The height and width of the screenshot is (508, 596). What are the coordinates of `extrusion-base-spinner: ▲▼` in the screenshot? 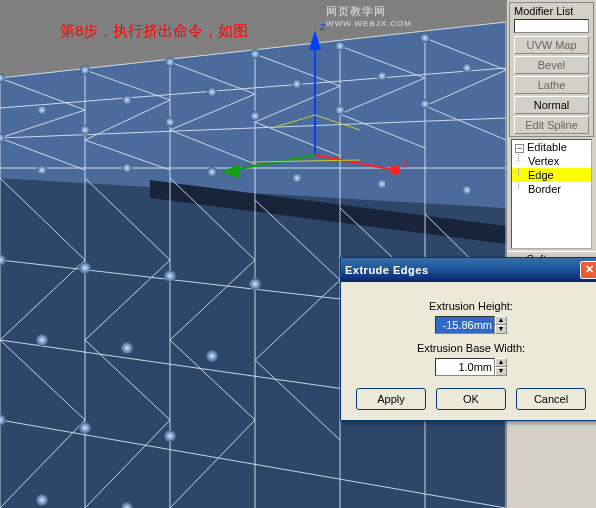 It's located at (471, 367).